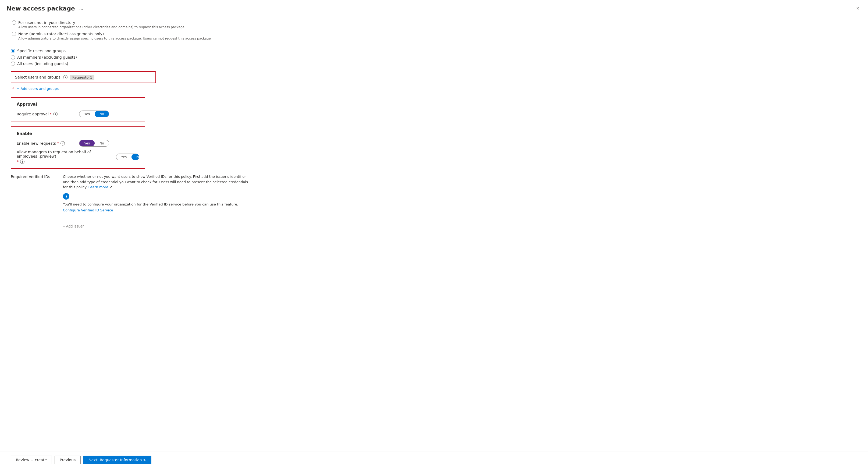  What do you see at coordinates (22, 162) in the screenshot?
I see `allow-managers-info-icon: i` at bounding box center [22, 162].